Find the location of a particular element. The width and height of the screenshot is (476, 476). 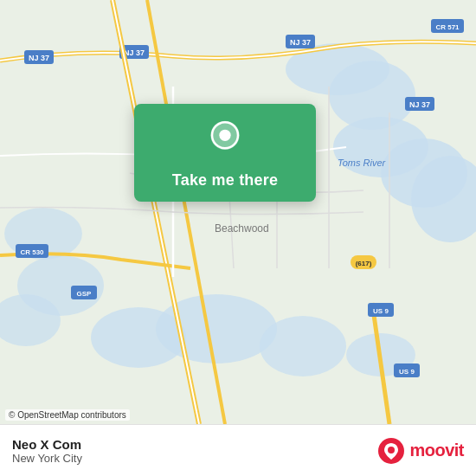

moovit-brand-icon is located at coordinates (391, 451).